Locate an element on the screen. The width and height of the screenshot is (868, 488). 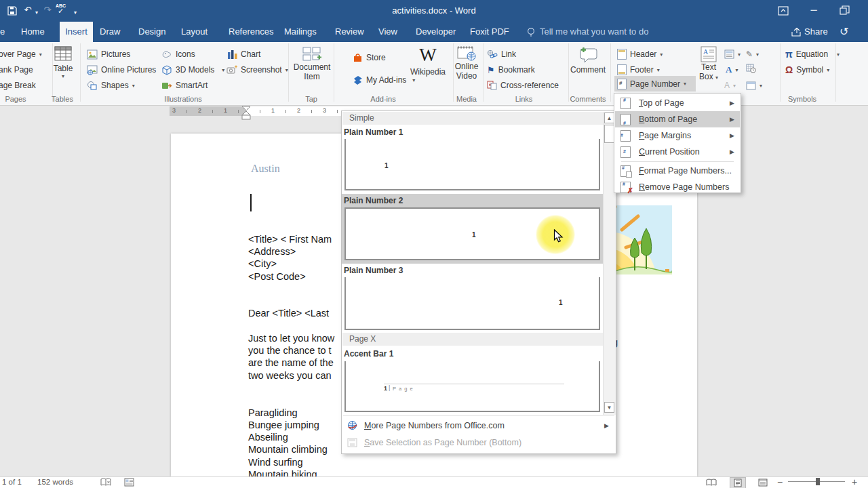
menu-item-page-margins: # Page Margins ▶ is located at coordinates (677, 136).